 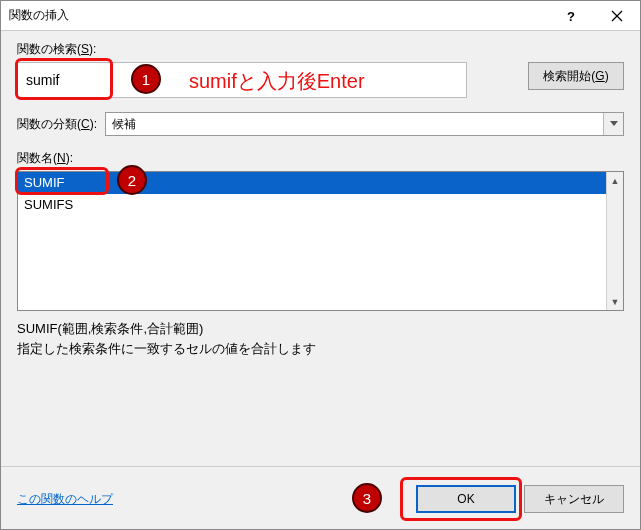 What do you see at coordinates (462, 499) in the screenshot?
I see `ok-wrap: OK 3` at bounding box center [462, 499].